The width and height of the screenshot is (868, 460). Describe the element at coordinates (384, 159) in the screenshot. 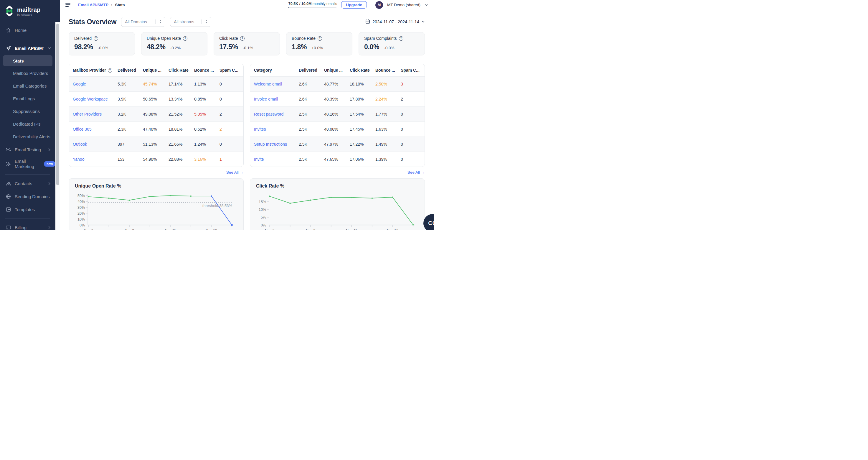

I see `row-cell: 1.39%` at that location.